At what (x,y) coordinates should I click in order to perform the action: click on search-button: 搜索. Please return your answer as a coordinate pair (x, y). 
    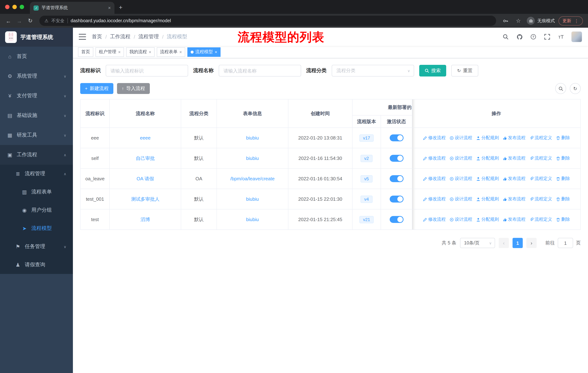
    Looking at the image, I should click on (433, 71).